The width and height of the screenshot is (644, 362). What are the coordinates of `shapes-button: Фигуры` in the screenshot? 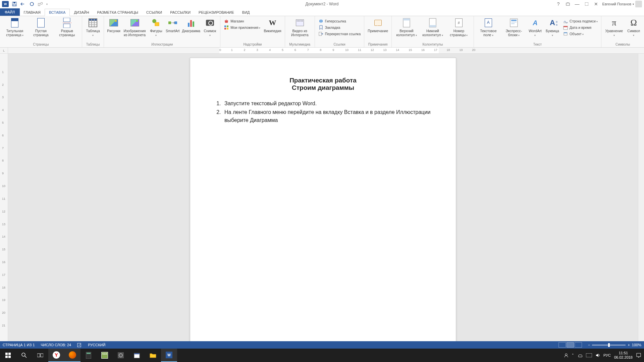 It's located at (156, 27).